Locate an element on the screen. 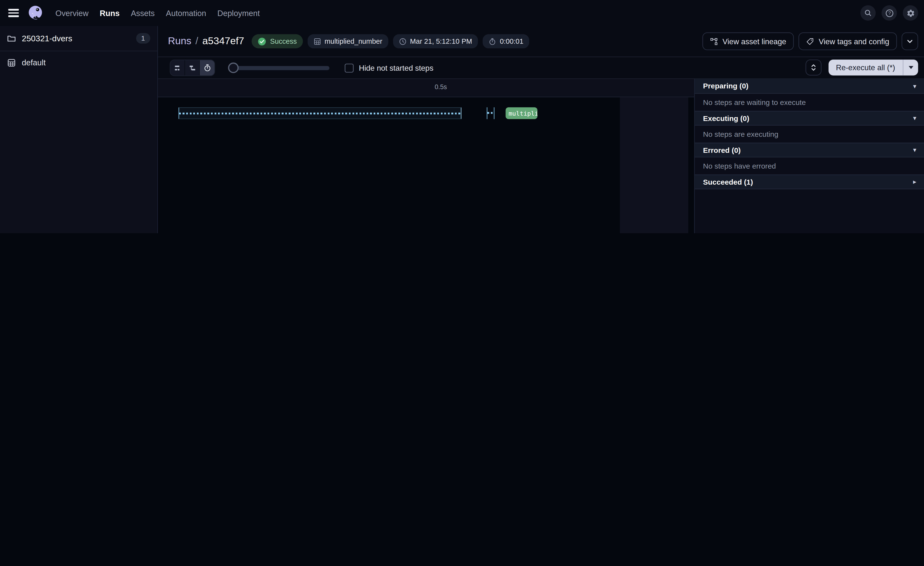 The width and height of the screenshot is (924, 566). settings-button is located at coordinates (910, 13).